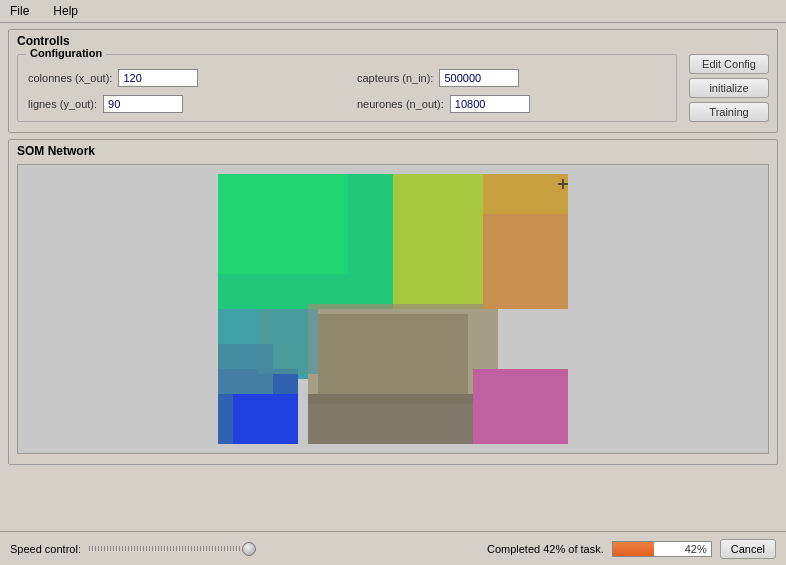 This screenshot has width=786, height=565. Describe the element at coordinates (158, 78) in the screenshot. I see `input-colonnes` at that location.